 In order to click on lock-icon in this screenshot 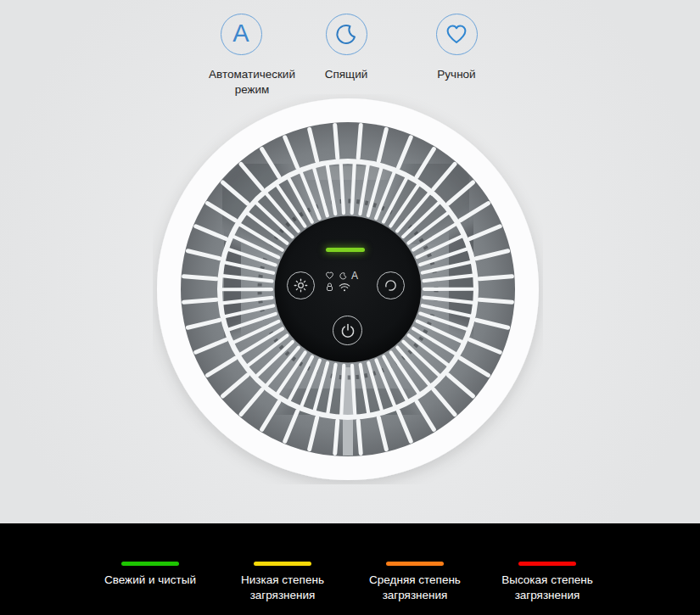, I will do `click(329, 287)`.